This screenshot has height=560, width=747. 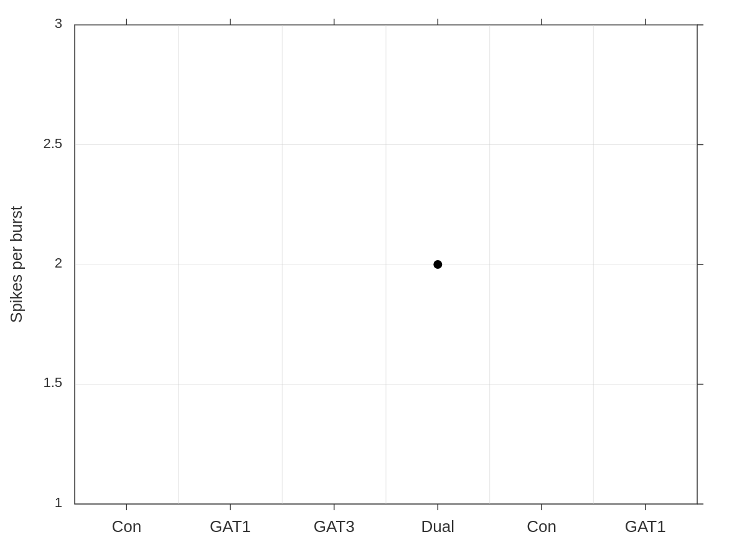 I want to click on y-tick-label-2: 2, so click(x=59, y=263).